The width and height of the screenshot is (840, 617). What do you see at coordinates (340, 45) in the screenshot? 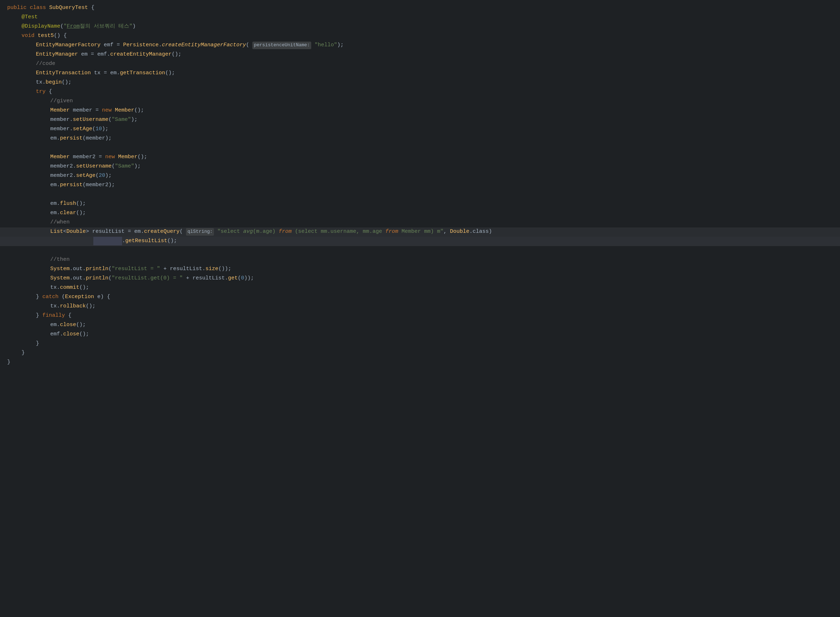
I see `semi1: );` at bounding box center [340, 45].